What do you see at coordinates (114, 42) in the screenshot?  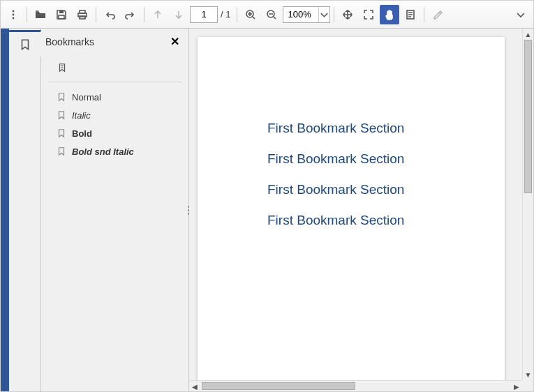 I see `panel-header: Bookmarks ✕` at bounding box center [114, 42].